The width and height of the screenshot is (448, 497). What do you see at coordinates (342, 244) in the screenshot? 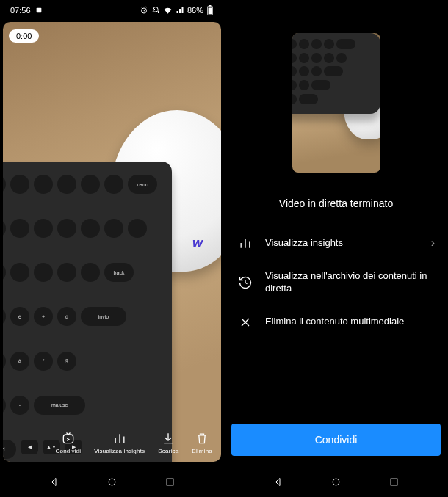
I see `menu-insights-label: Visualizza insights` at bounding box center [342, 244].